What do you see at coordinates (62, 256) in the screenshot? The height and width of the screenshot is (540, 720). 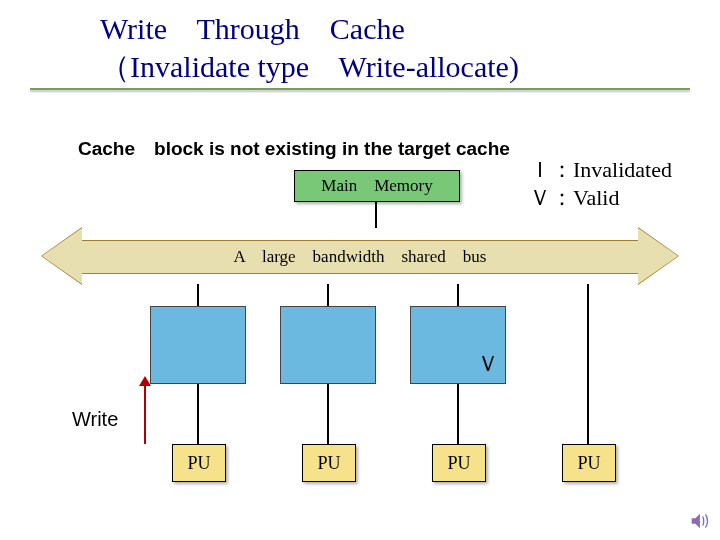 I see `bus-arrow-left` at bounding box center [62, 256].